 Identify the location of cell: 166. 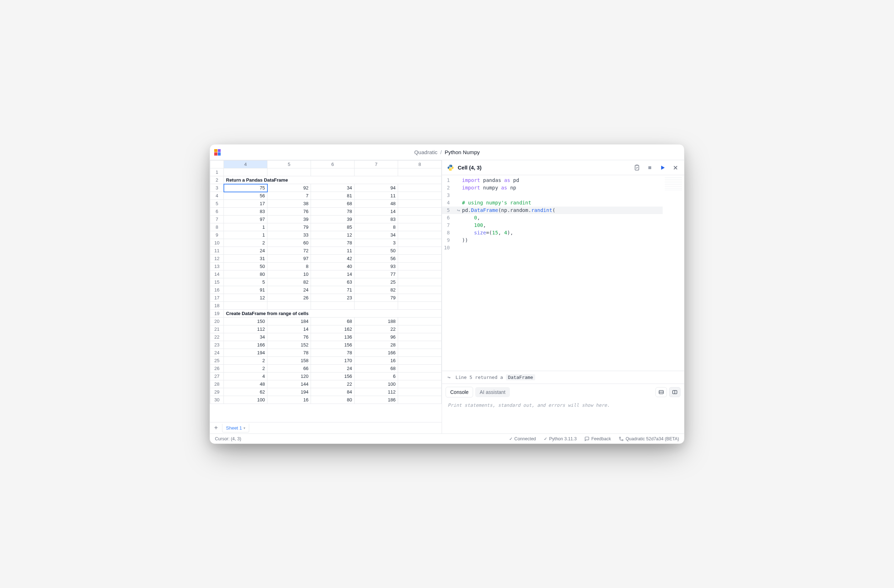
(376, 353).